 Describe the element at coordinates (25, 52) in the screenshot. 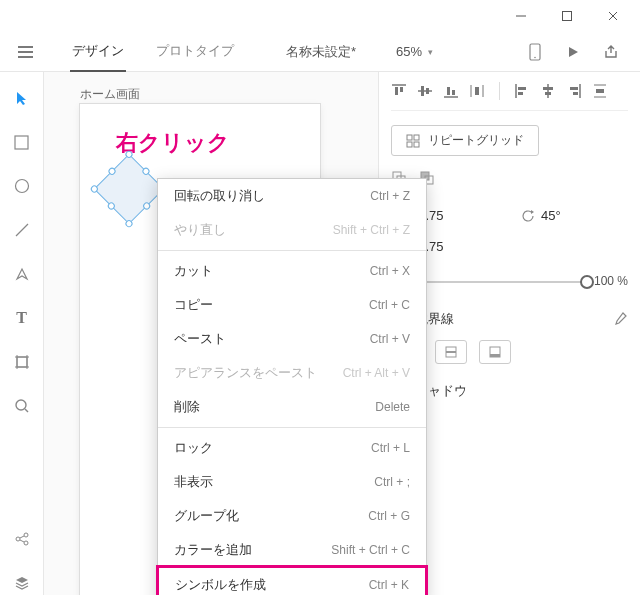

I see `menu-button` at that location.